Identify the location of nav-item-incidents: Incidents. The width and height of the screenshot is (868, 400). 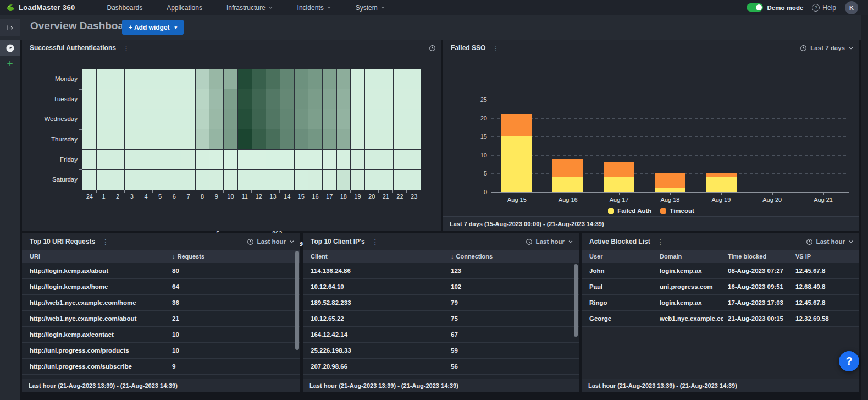
(314, 8).